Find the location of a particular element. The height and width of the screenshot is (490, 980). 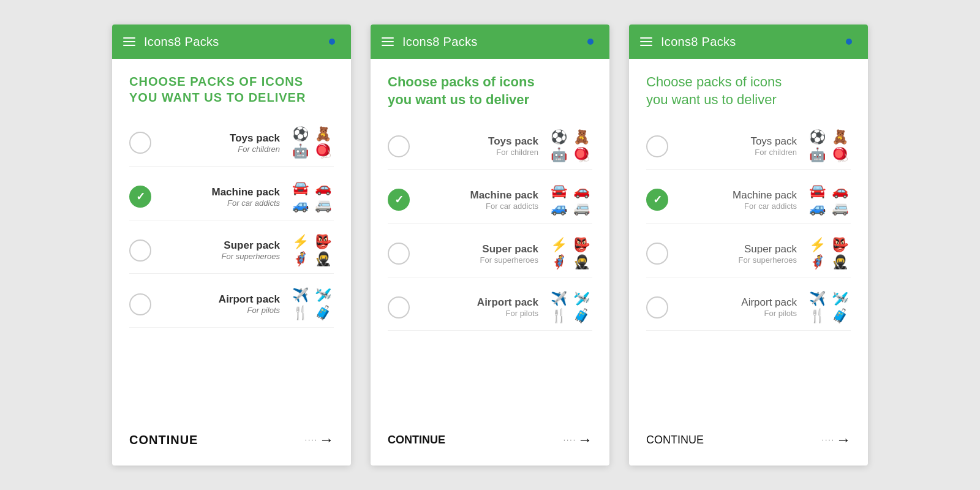

pack-subtitle-toys-1: For children is located at coordinates (221, 149).